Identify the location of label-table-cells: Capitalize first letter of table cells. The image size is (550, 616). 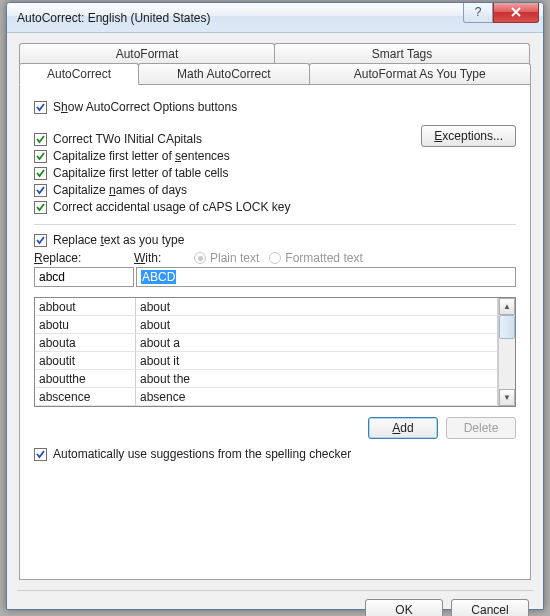
(140, 173).